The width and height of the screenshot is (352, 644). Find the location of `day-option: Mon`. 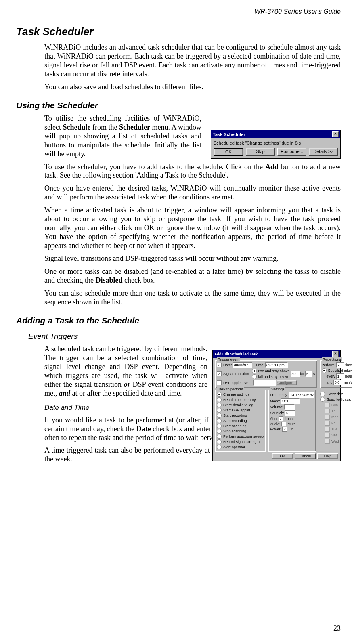

day-option: Mon is located at coordinates (333, 417).